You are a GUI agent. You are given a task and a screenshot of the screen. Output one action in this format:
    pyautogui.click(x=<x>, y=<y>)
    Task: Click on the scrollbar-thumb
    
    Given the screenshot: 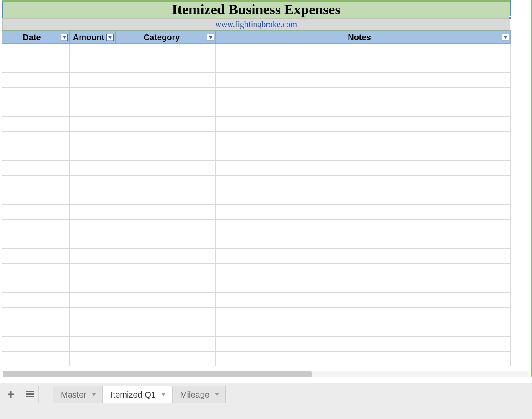 What is the action you would take?
    pyautogui.click(x=157, y=374)
    